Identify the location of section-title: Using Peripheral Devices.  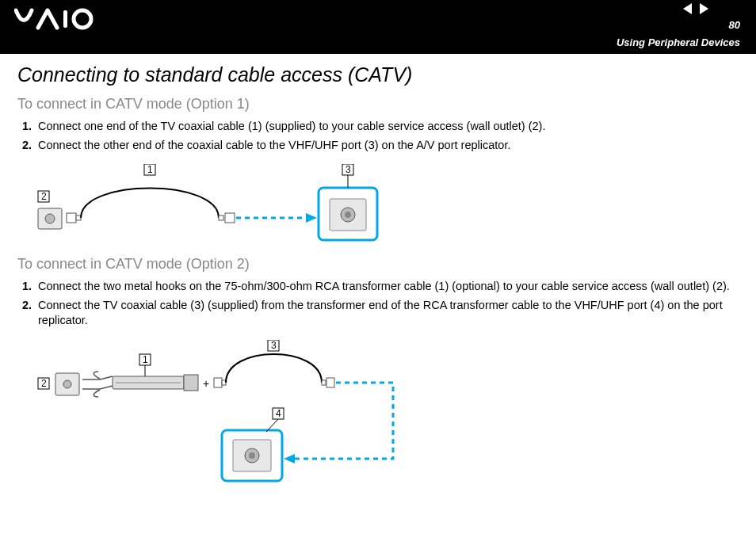
(678, 43).